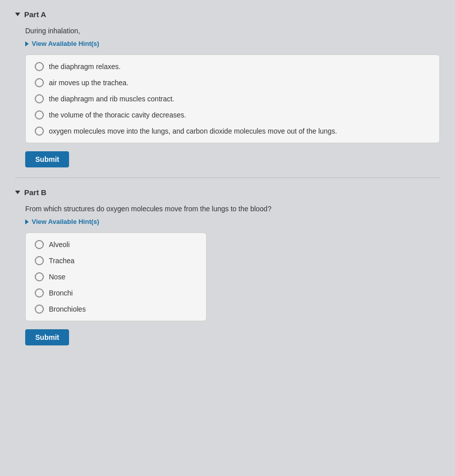 This screenshot has height=476, width=455. Describe the element at coordinates (233, 43) in the screenshot. I see `part-a-hint-toggle: View Available Hint(s)` at that location.